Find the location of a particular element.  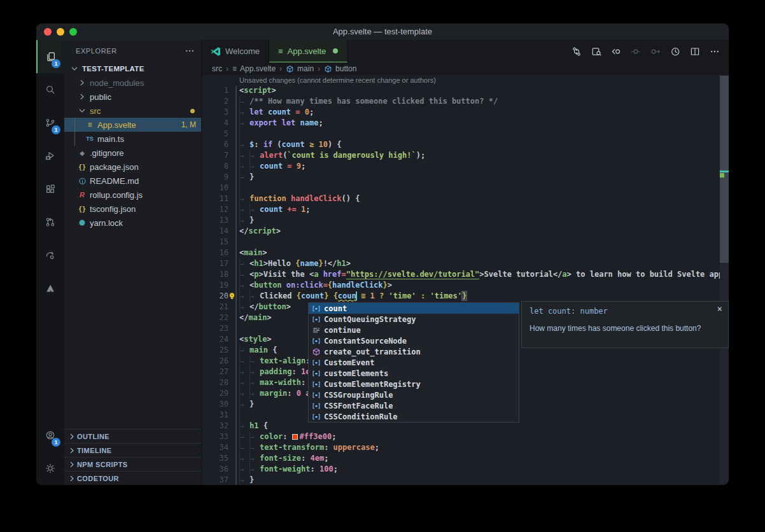

activity-item-extensions is located at coordinates (50, 189).